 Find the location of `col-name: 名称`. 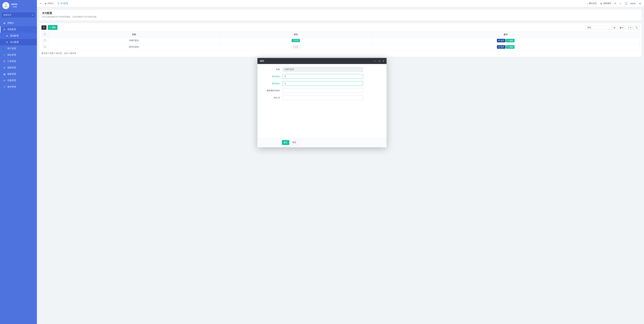

col-name: 名称 is located at coordinates (134, 35).